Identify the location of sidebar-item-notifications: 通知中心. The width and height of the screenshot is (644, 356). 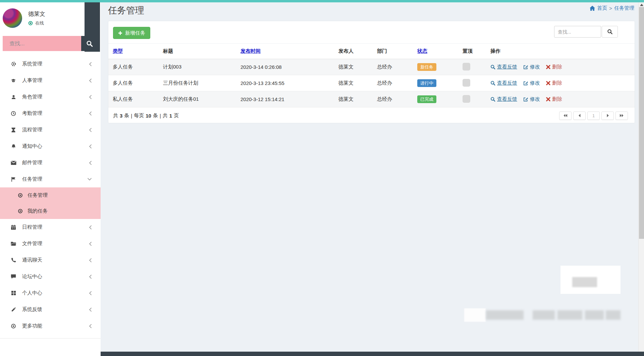
(50, 146).